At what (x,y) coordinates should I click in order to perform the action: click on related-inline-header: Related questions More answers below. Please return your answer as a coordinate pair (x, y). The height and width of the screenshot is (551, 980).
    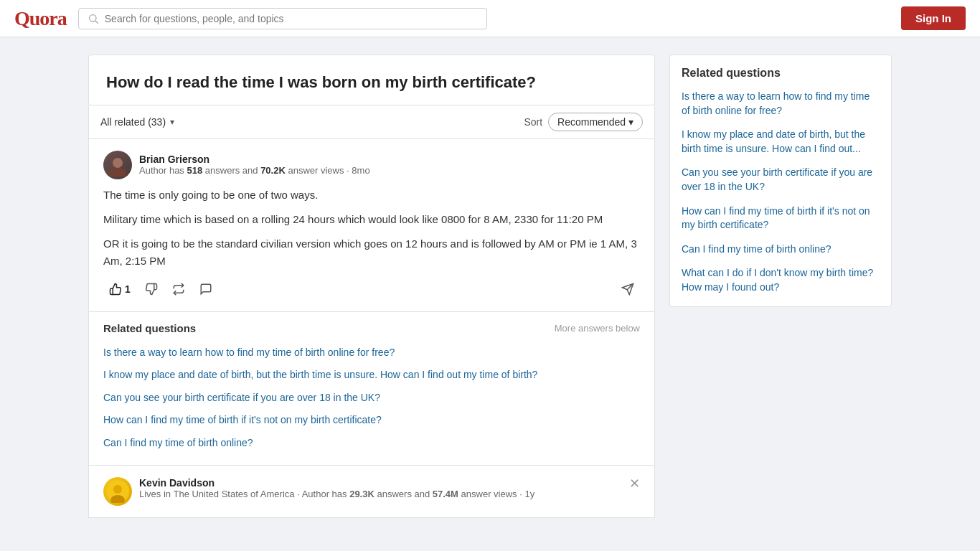
    Looking at the image, I should click on (372, 329).